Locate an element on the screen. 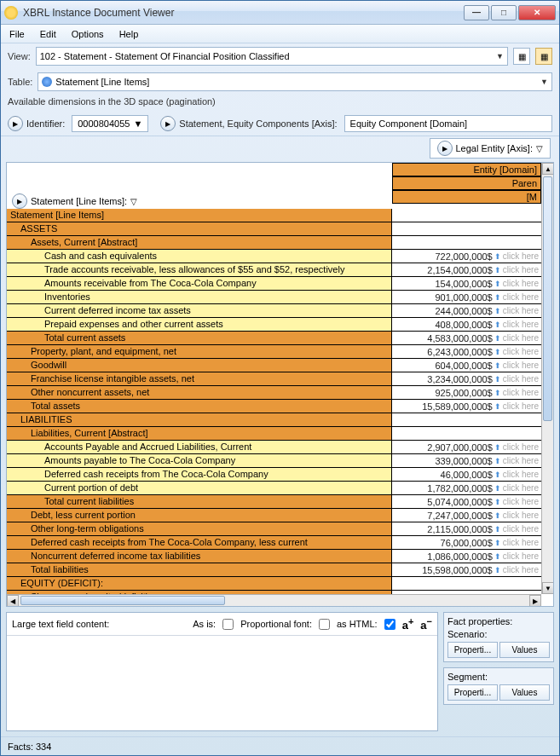 The height and width of the screenshot is (756, 560). vertical-scrollbar: ▲ ▼ is located at coordinates (547, 378).